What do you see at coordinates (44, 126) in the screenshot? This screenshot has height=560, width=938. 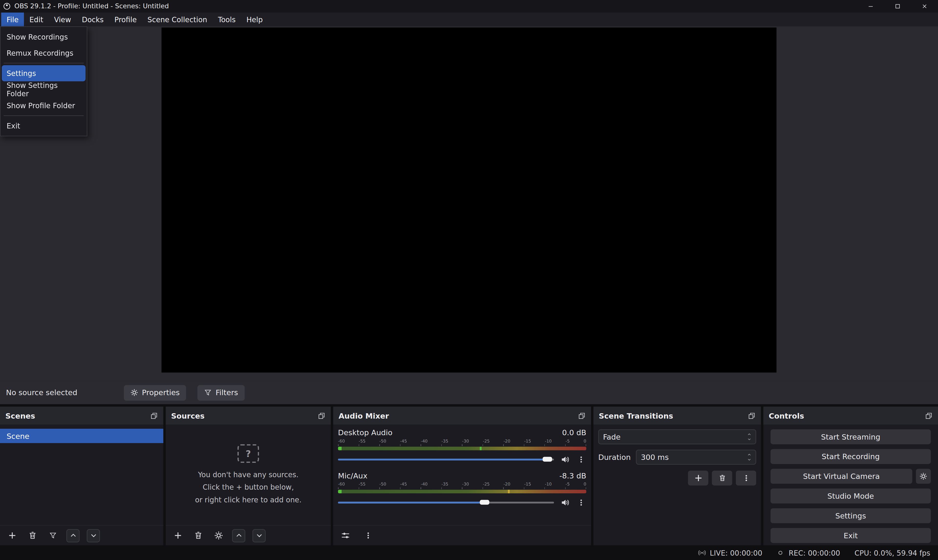 I see `menu-item-exit: Exit` at bounding box center [44, 126].